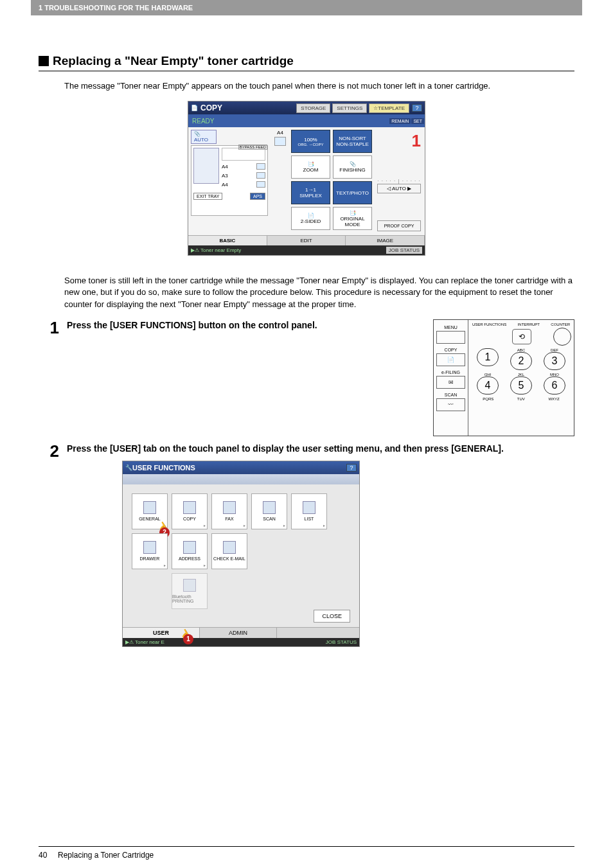 The height and width of the screenshot is (868, 613). Describe the element at coordinates (250, 325) in the screenshot. I see `step-1-text: Press the [USER FUNCTIONS] button on the…` at that location.